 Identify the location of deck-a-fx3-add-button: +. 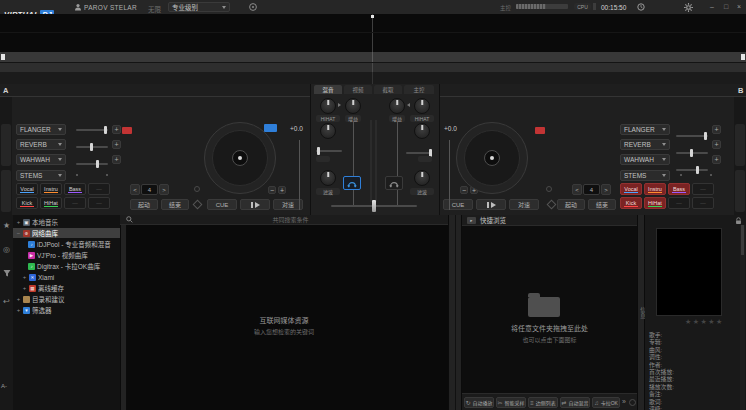
(116, 160).